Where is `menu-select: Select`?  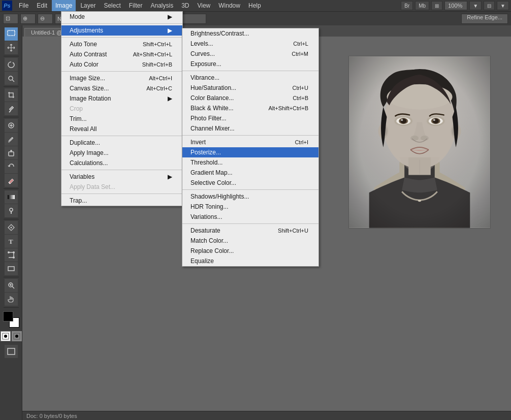 menu-select: Select is located at coordinates (112, 6).